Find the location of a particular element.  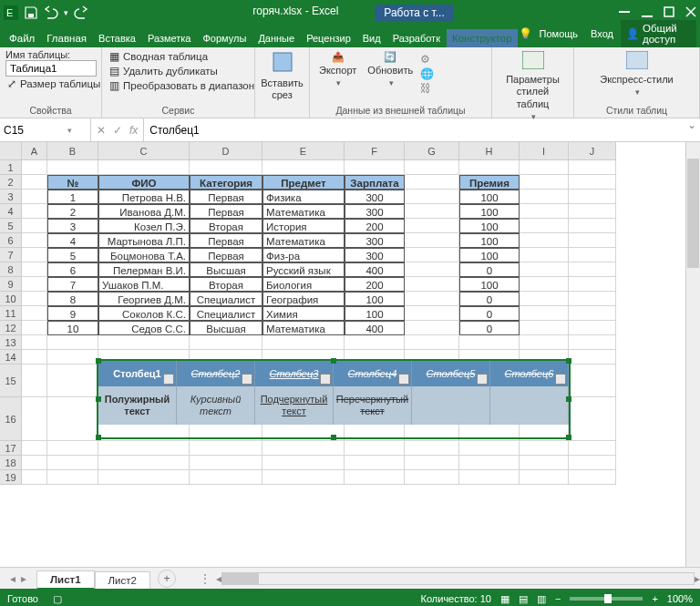

cell: Специалист is located at coordinates (226, 313).